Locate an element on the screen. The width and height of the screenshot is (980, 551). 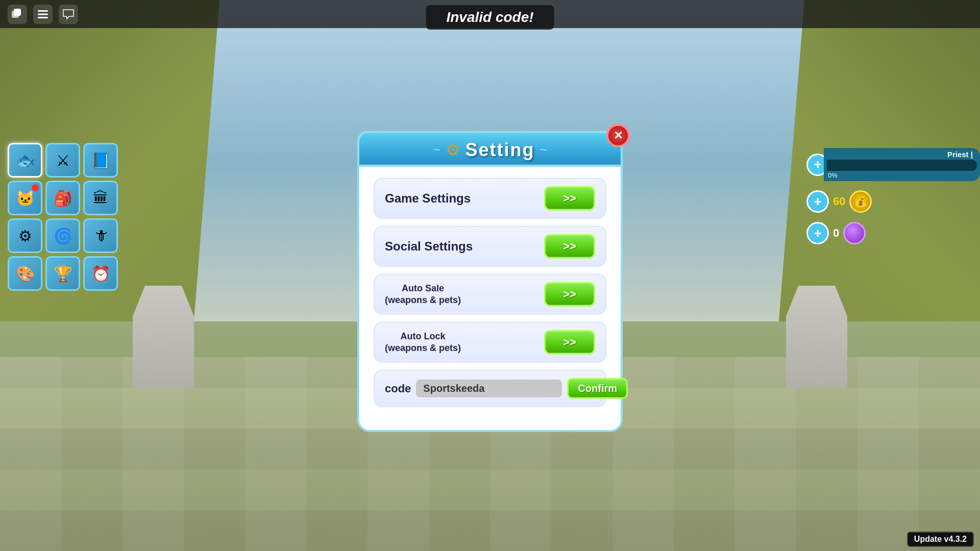
statue-left is located at coordinates (163, 337).